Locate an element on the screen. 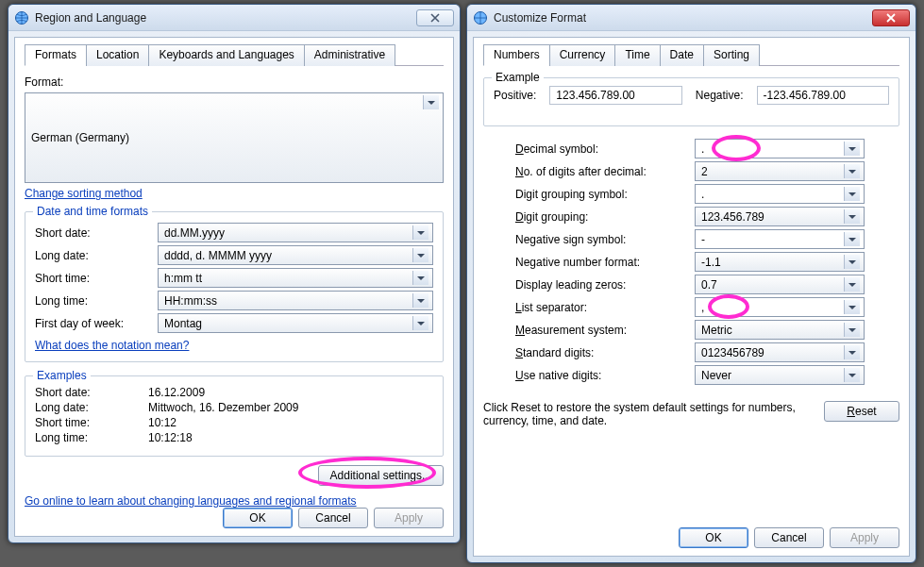  examples-group: Examples Short date:16.12.2009 Long date… is located at coordinates (234, 416).